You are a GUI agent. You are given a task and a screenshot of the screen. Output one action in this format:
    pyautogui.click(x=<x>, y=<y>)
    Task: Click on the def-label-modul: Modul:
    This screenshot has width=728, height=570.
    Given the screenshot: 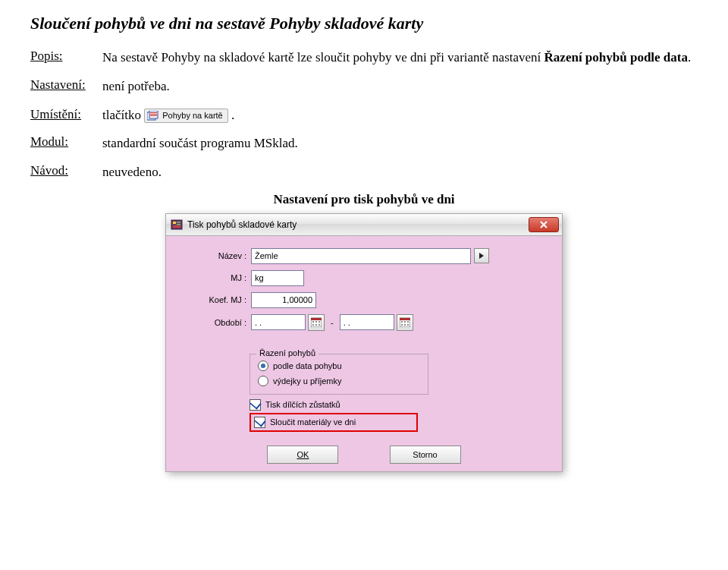 What is the action you would take?
    pyautogui.click(x=67, y=142)
    